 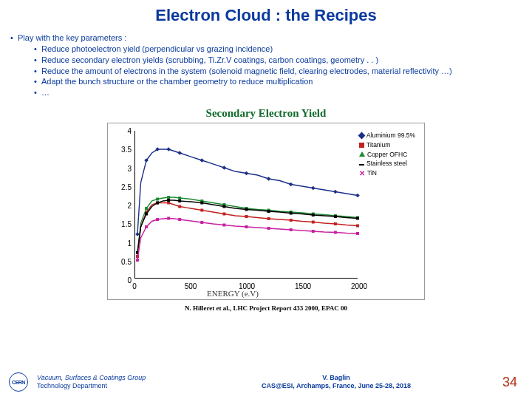 I want to click on ytick: 2.5, so click(x=120, y=186).